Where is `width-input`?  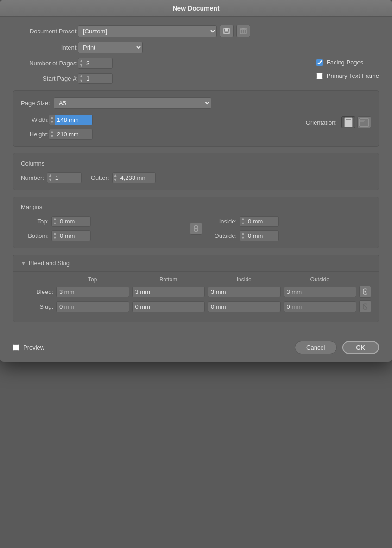
width-input is located at coordinates (74, 120).